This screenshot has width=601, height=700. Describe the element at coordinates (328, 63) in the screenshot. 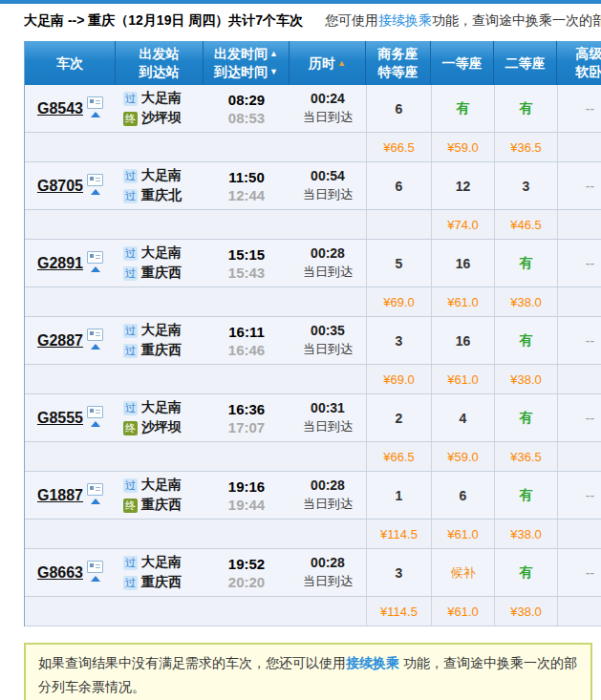

I see `header-duration: 历时▲` at that location.